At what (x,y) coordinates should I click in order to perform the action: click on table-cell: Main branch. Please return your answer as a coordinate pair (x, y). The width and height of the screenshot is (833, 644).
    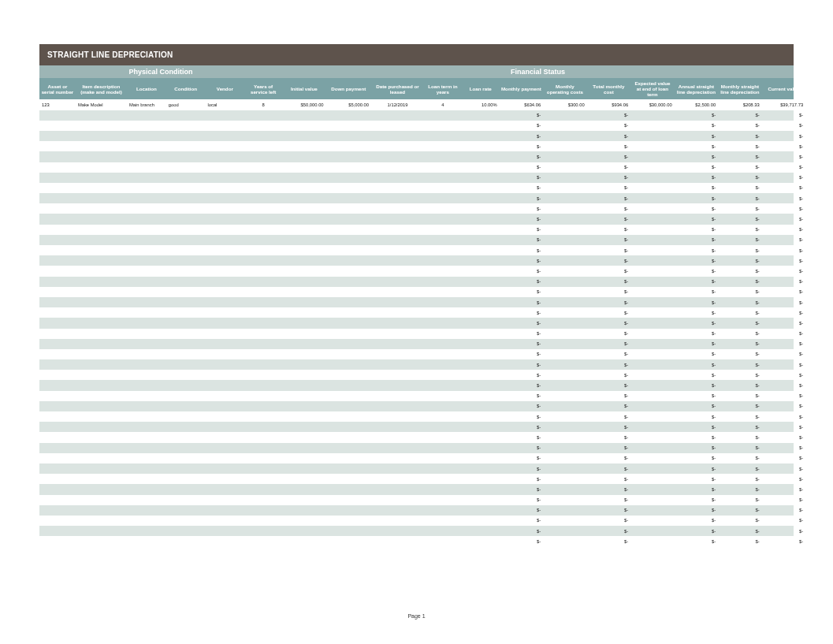
    Looking at the image, I should click on (147, 105).